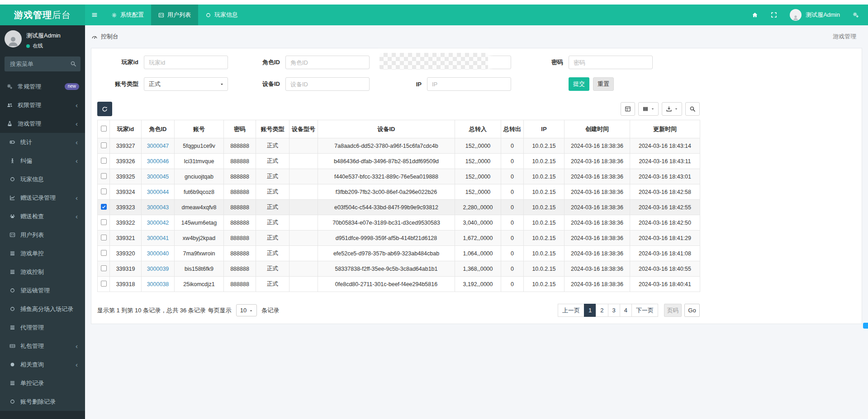 This screenshot has height=419, width=868. I want to click on tab-system-config: 系统配置, so click(128, 15).